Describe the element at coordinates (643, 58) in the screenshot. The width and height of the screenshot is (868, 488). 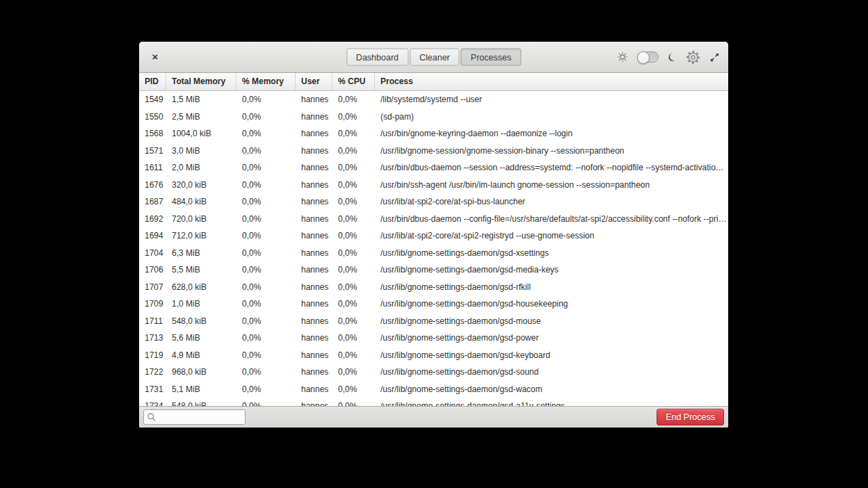
I see `switch-knob` at that location.